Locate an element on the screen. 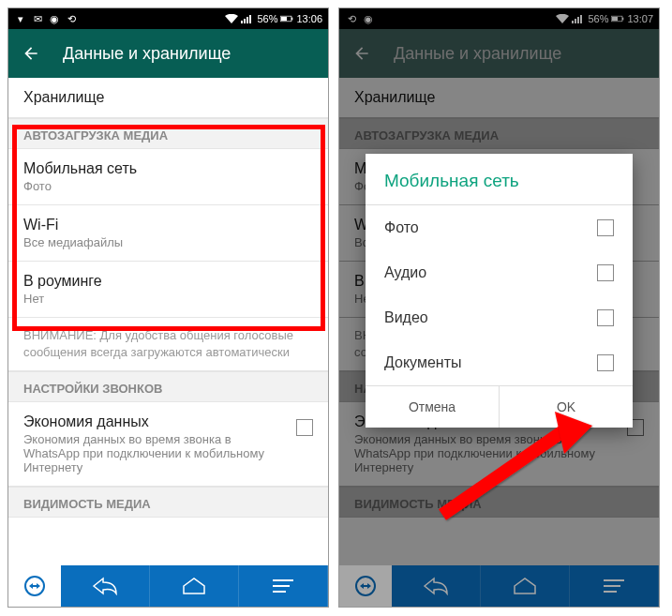 The width and height of the screenshot is (672, 616). wifi-sub: Все медиафайлы is located at coordinates (169, 242).